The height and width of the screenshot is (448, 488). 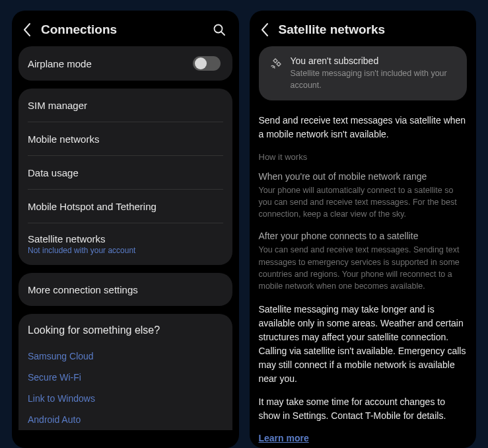 What do you see at coordinates (125, 289) in the screenshot?
I see `more-settings-row: More connection settings` at bounding box center [125, 289].